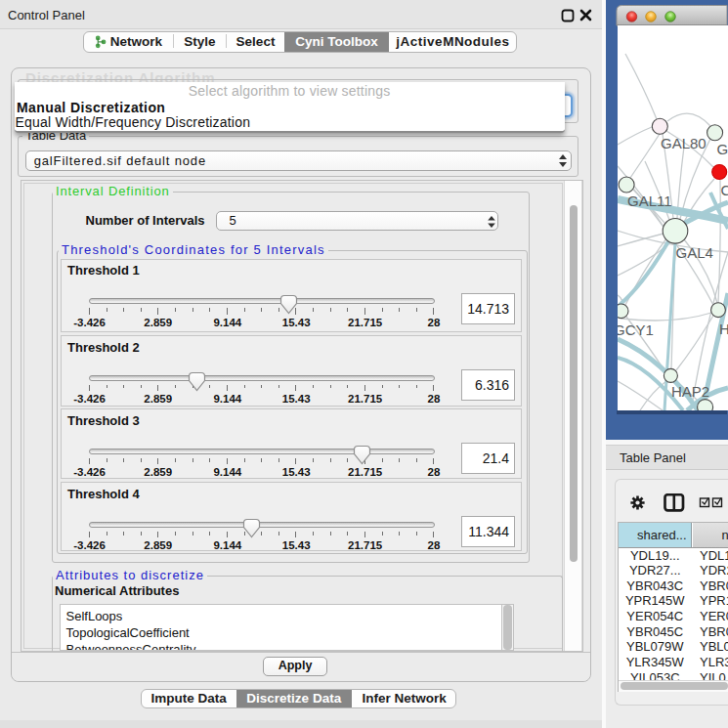 The width and height of the screenshot is (728, 728). I want to click on svg-text: GAL80, so click(684, 143).